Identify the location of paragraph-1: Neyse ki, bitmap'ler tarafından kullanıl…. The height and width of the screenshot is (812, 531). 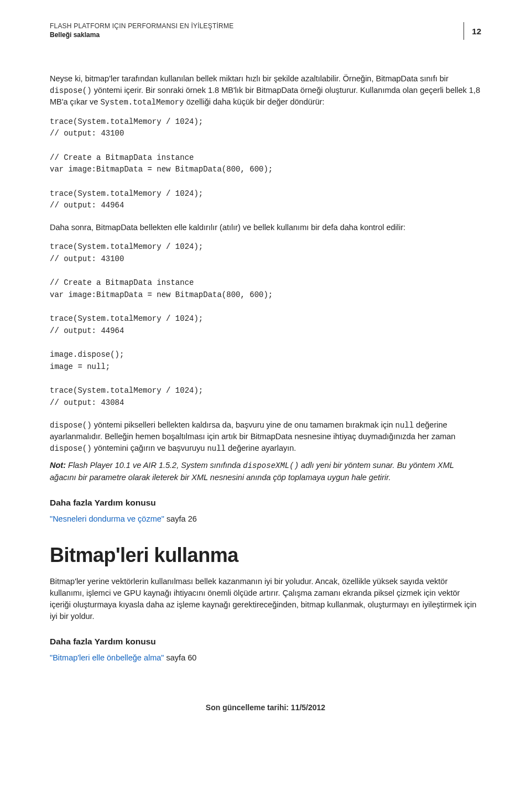
(266, 91).